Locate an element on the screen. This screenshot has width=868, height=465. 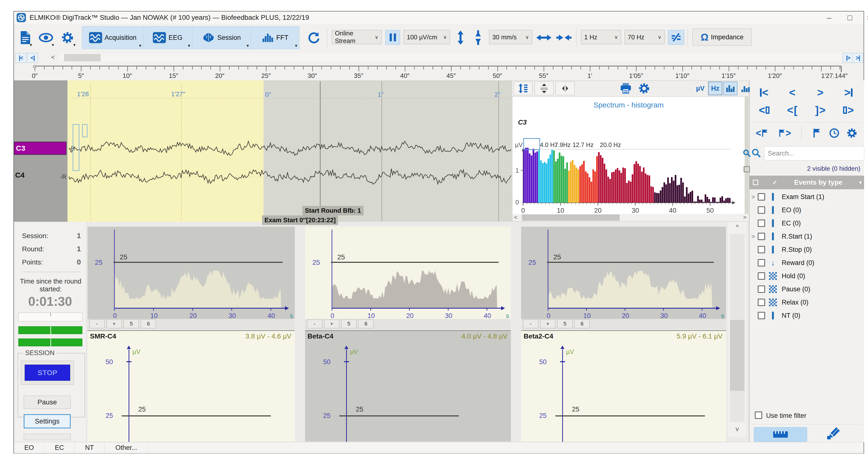
time-ruler: 0″5″10″15″20″25″30″35″40″45″50″55″1′1′05… is located at coordinates (439, 72).